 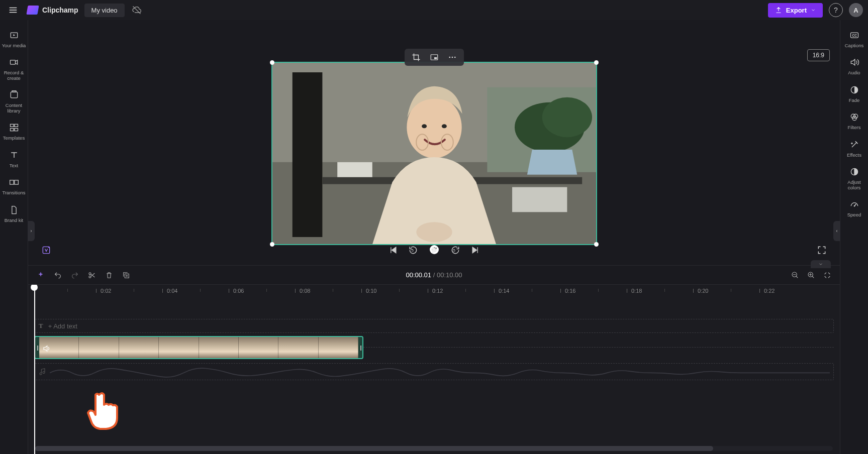 I want to click on ruler-tick: 0:06, so click(x=238, y=291).